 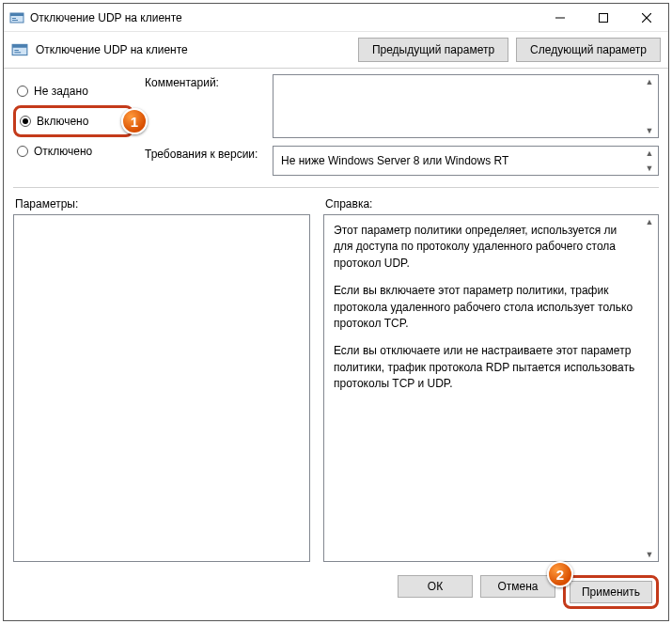 What do you see at coordinates (55, 121) in the screenshot?
I see `radio-enabled: Включено` at bounding box center [55, 121].